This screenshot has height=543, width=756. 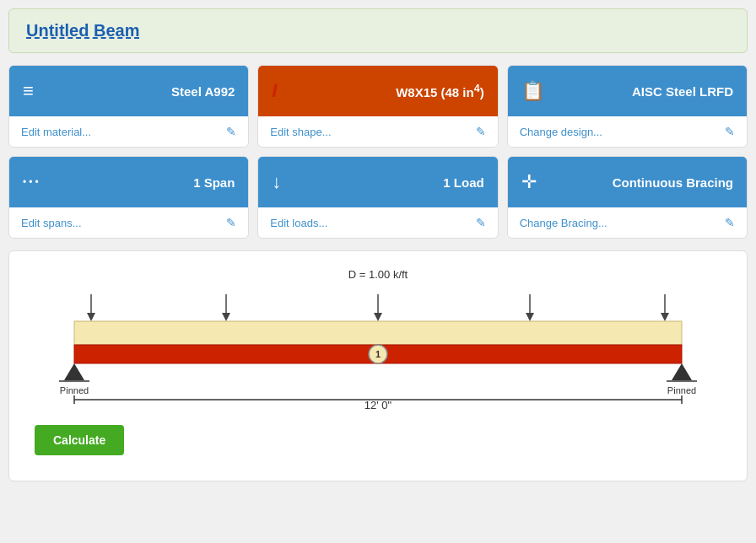 I want to click on change-design-link: Change design..., so click(x=561, y=132).